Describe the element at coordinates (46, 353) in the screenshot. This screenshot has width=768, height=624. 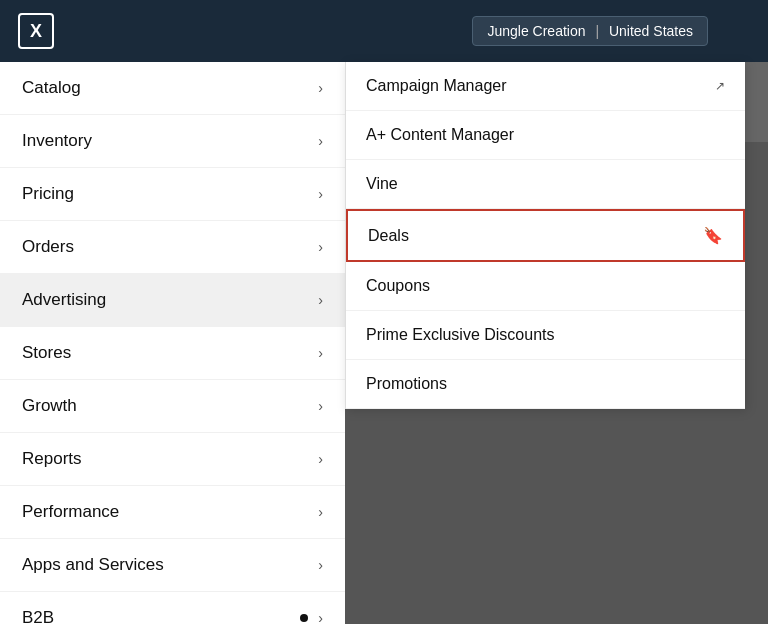
I see `sidebar-item-label: Stores` at that location.